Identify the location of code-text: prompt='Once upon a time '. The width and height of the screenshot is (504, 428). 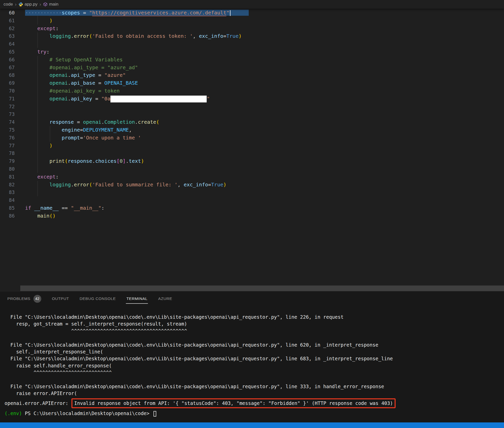
(83, 138).